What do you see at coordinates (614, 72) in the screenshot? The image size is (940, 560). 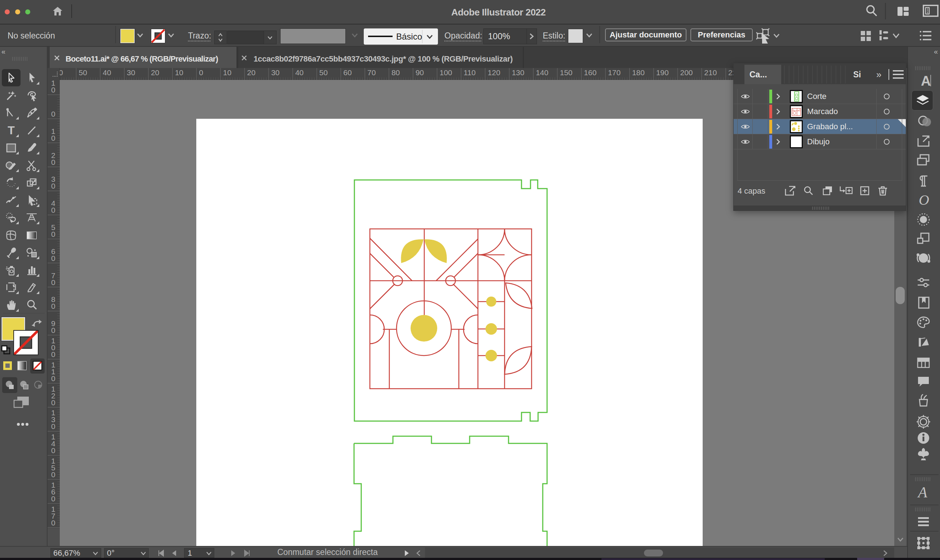 I see `svg-text: 170` at bounding box center [614, 72].